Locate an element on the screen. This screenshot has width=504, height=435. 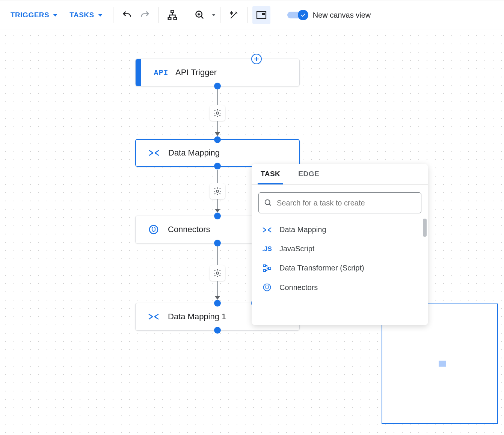
switch-knob is located at coordinates (303, 15).